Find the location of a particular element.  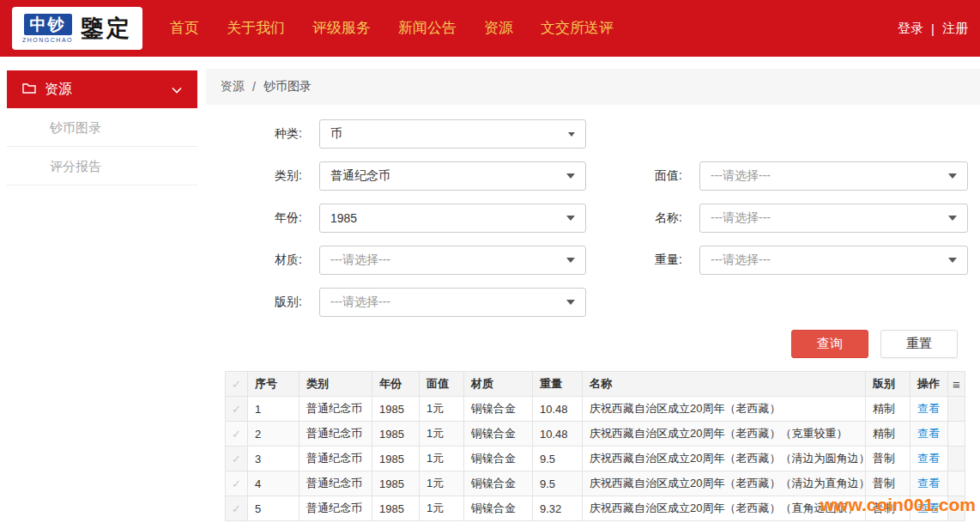

reset-button: 重置 is located at coordinates (919, 344).